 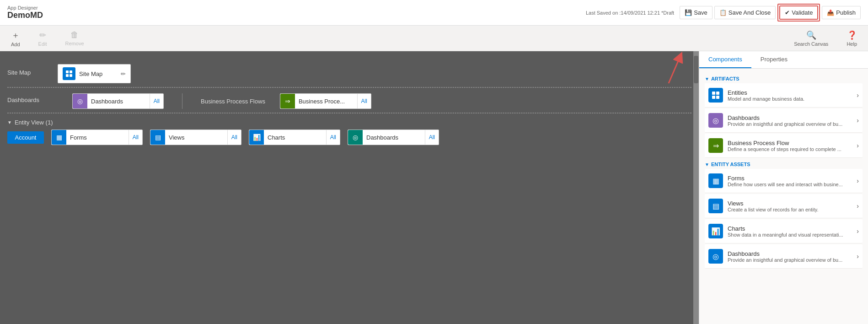 What do you see at coordinates (196, 137) in the screenshot?
I see `views-block: ▤ Views All` at bounding box center [196, 137].